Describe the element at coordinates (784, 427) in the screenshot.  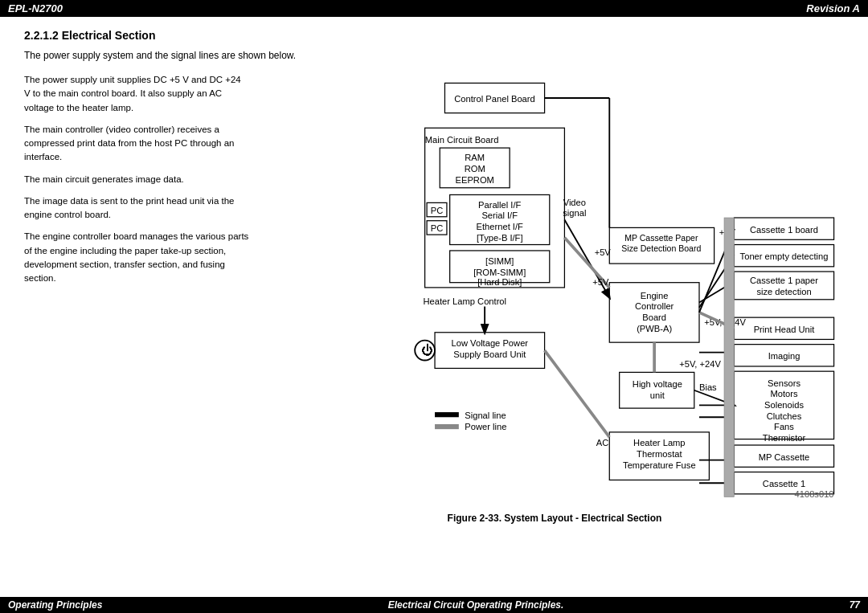
I see `svg-text: Fans` at that location.